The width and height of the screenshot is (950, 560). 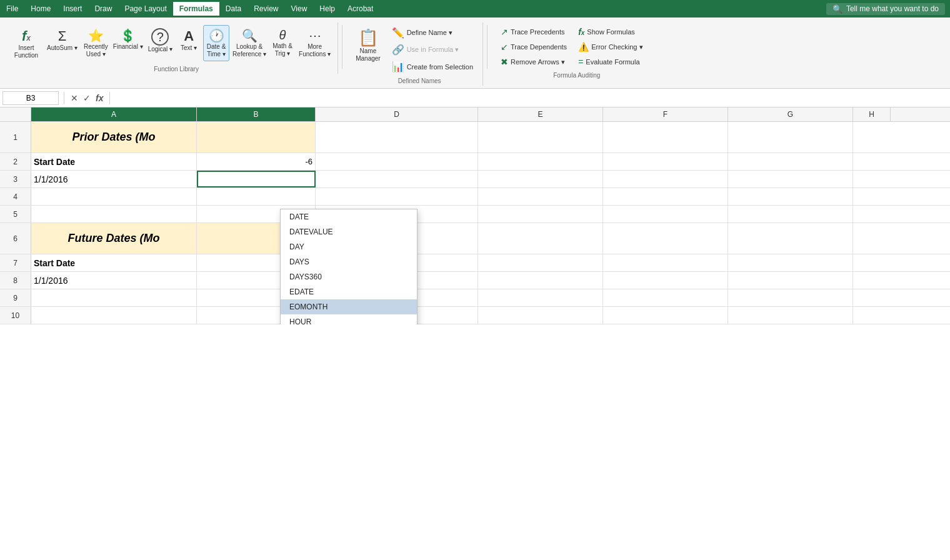 I want to click on cell-e2, so click(x=541, y=161).